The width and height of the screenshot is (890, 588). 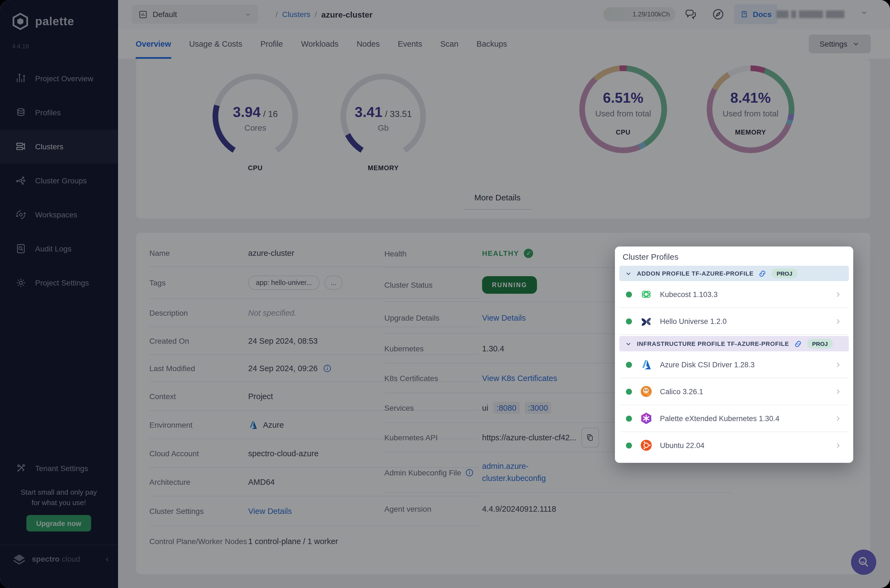 I want to click on cluster-profiles-panel: Cluster Profiles ADDON PROFILE TF-AZURE-…, so click(x=734, y=355).